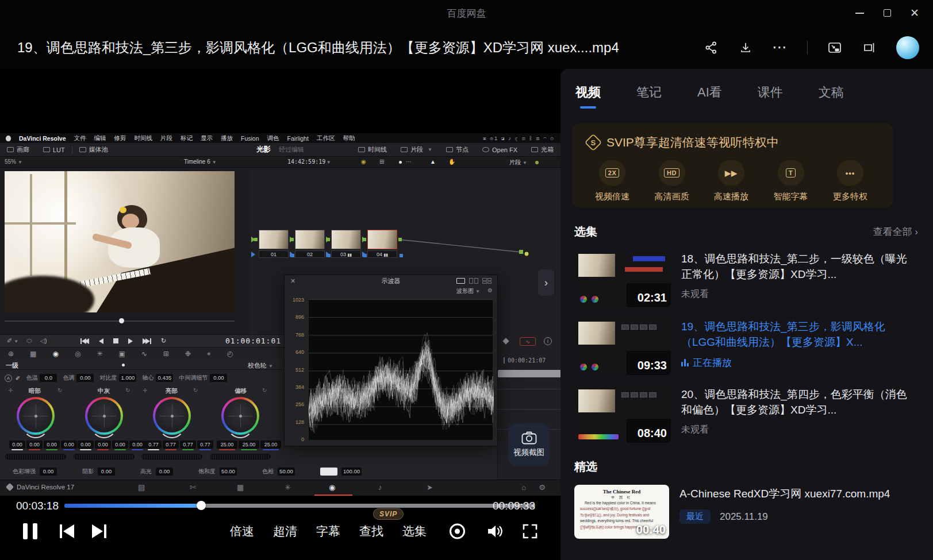 Image resolution: width=933 pixels, height=560 pixels. I want to click on gain-y-value: 0.77, so click(153, 445).